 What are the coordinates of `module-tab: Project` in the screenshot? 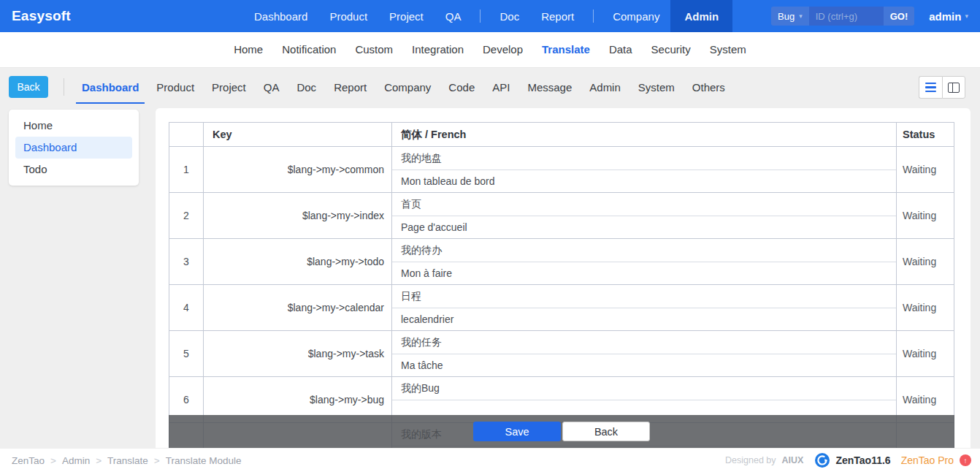 It's located at (229, 88).